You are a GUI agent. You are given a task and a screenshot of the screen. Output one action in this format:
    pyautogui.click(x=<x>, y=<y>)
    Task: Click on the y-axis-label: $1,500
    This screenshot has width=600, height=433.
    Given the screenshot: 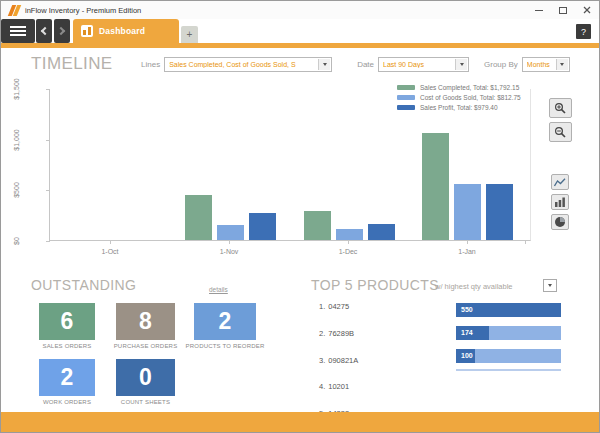 What is the action you would take?
    pyautogui.click(x=18, y=89)
    